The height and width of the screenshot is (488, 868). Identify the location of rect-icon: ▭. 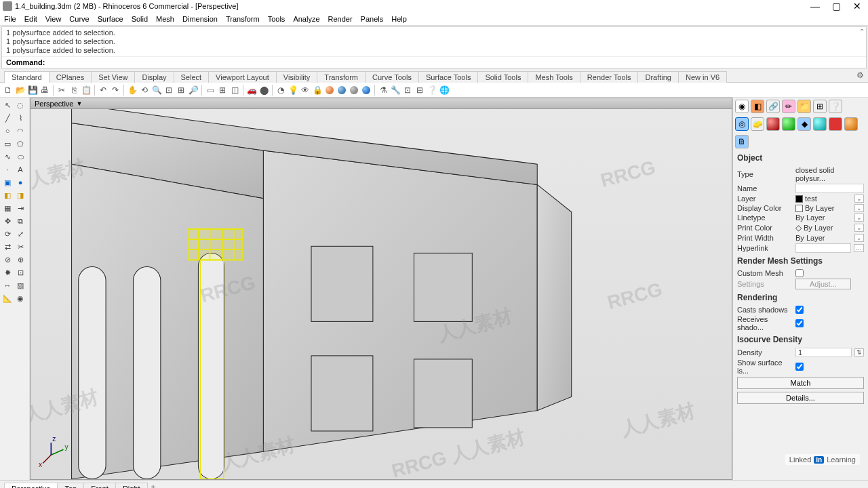
(7, 144).